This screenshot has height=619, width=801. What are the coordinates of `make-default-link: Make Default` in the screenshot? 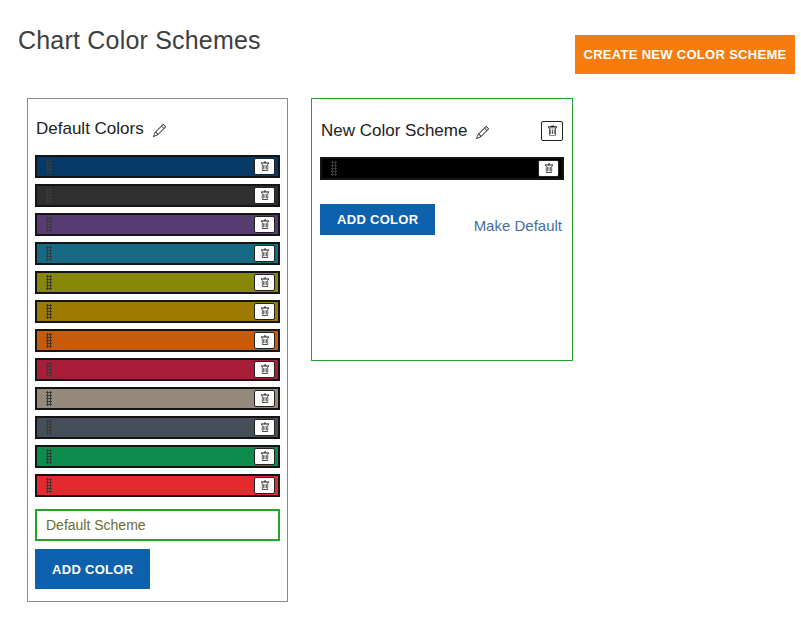 It's located at (518, 226).